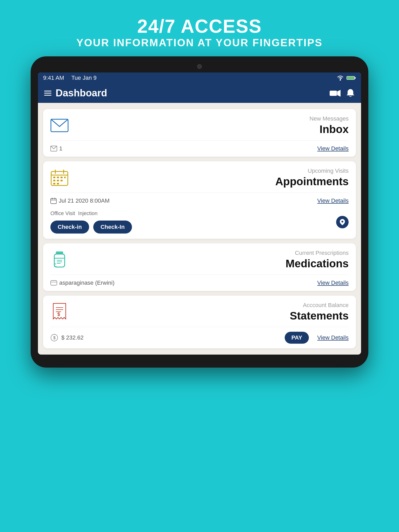 This screenshot has height=532, width=399. Describe the element at coordinates (319, 316) in the screenshot. I see `statements-title: Statements` at that location.